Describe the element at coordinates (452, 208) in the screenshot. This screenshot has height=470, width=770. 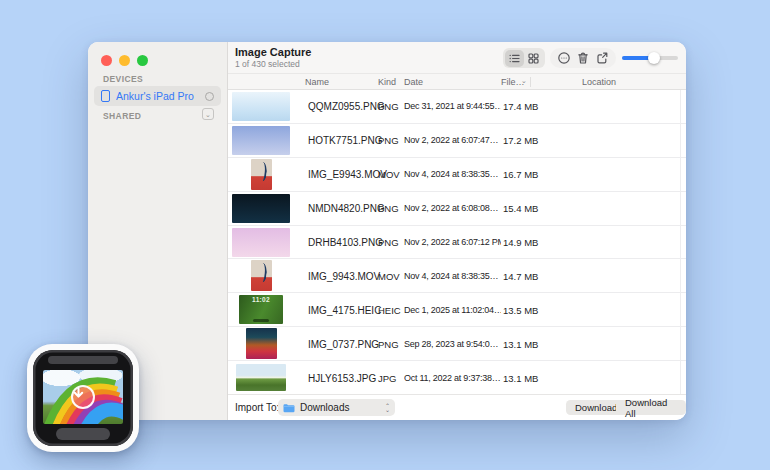
I see `file-date: Nov 2, 2022 at 6:08:08…` at that location.